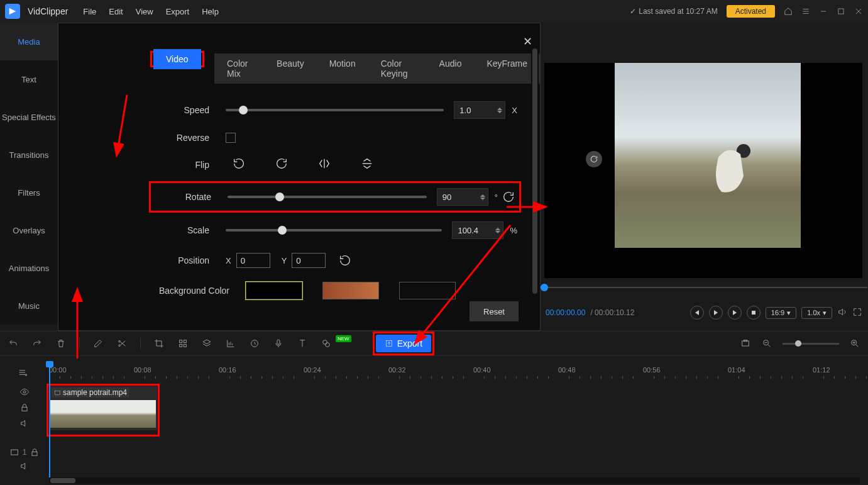 The height and width of the screenshot is (485, 868). Describe the element at coordinates (745, 343) in the screenshot. I see `screenshot-icon` at that location.